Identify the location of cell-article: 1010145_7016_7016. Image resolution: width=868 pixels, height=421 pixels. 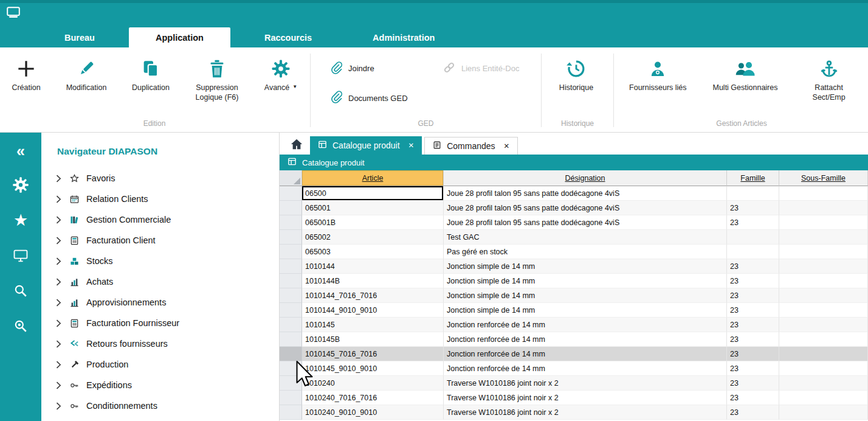
(373, 354).